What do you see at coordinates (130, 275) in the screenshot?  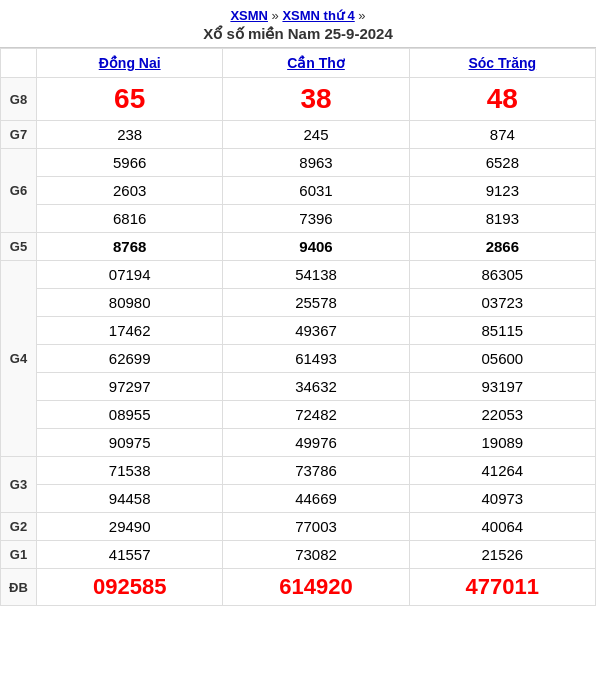 I see `table-row: 07194` at bounding box center [130, 275].